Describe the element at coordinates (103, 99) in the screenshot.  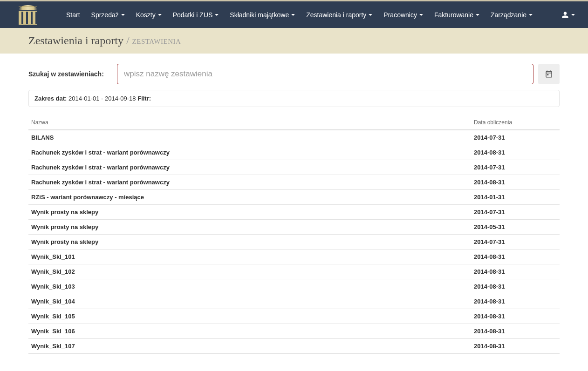
I see `date-range-value: 2014-01-01 - 2014-09-18` at that location.